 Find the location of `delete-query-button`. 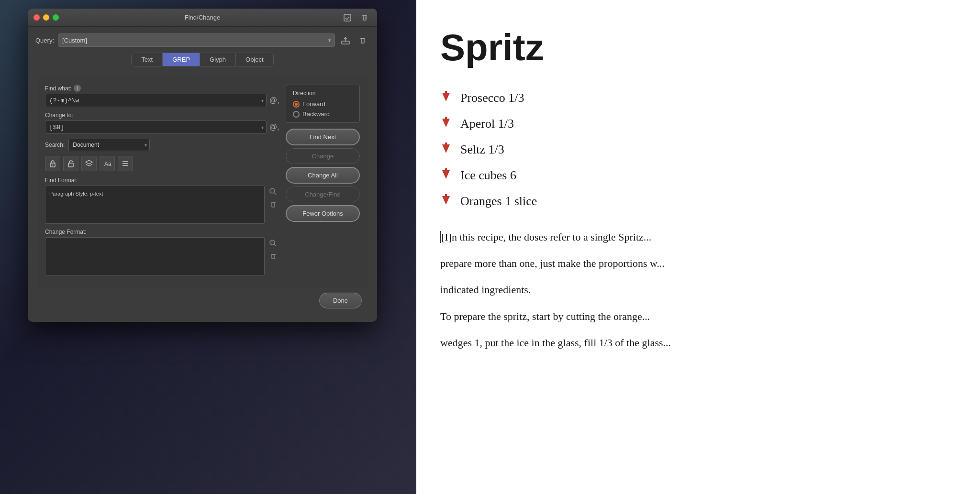

delete-query-button is located at coordinates (365, 18).